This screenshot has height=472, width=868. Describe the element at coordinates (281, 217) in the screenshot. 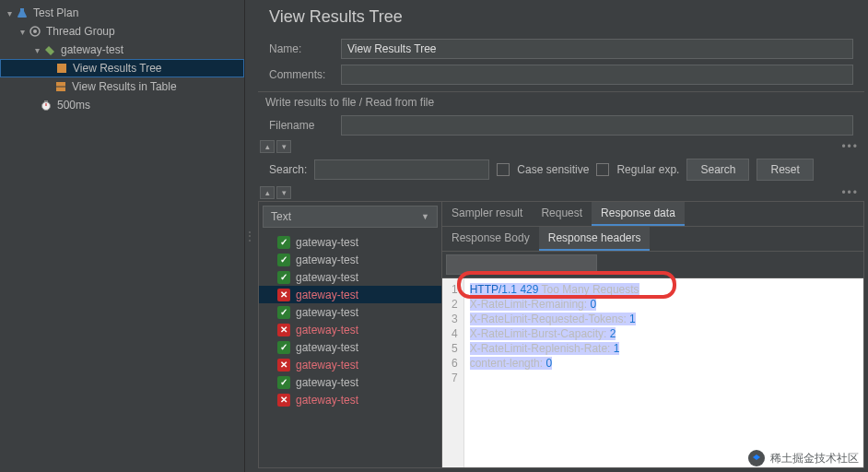

I see `renderer-value: Text` at that location.